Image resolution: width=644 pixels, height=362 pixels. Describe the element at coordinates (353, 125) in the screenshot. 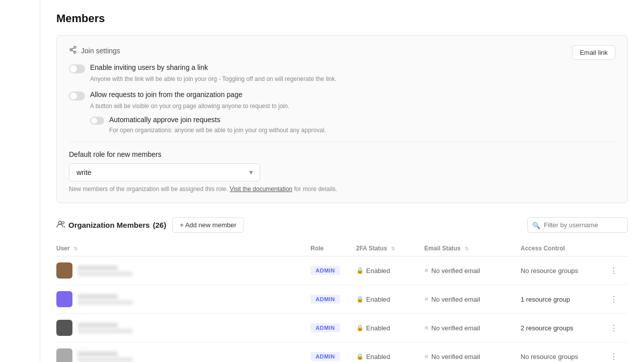

I see `auto-approve-setting: Automatically approve join requests For …` at that location.